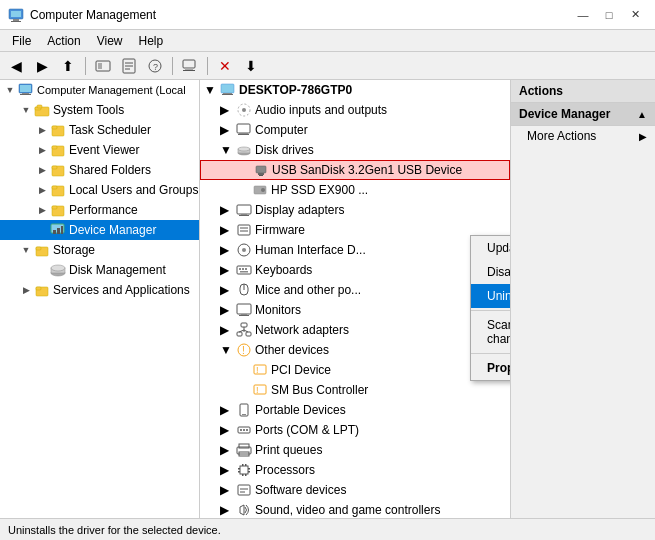 This screenshot has width=655, height=540. Describe the element at coordinates (355, 130) in the screenshot. I see `dev-computer: ▶ Computer` at that location.